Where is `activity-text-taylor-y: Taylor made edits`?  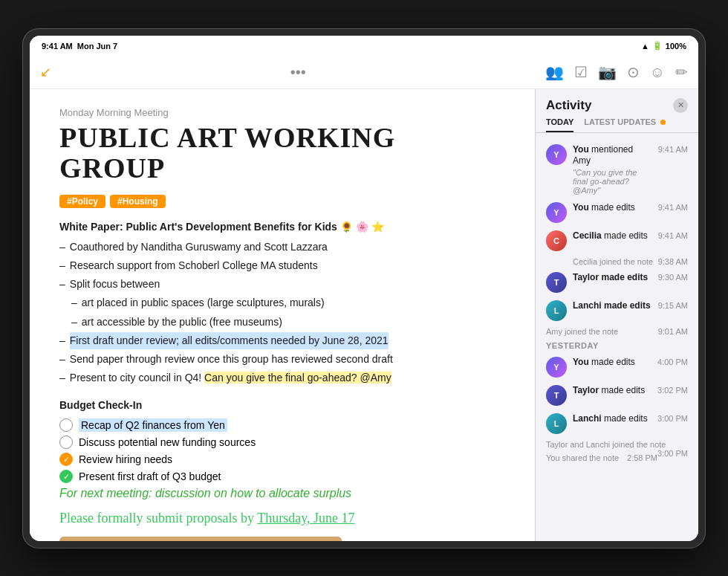
activity-text-taylor-y: Taylor made edits is located at coordinates (612, 391).